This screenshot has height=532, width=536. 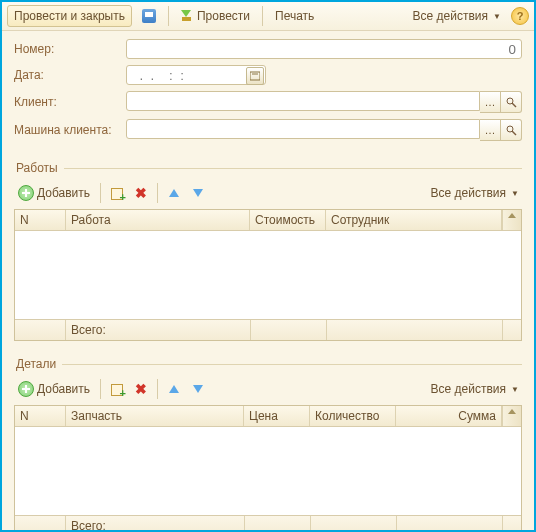 I want to click on parts-col-n: N, so click(x=40, y=416).